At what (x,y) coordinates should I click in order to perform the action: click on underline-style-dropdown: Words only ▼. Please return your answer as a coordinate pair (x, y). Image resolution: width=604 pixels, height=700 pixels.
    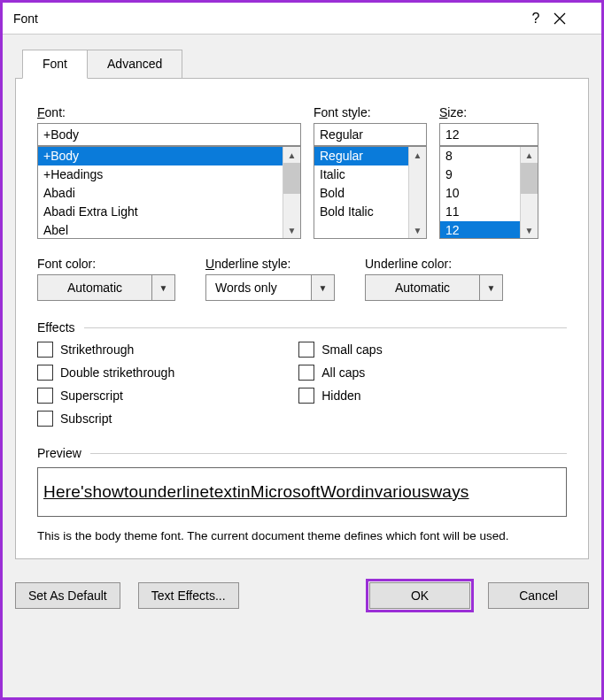
    Looking at the image, I should click on (270, 288).